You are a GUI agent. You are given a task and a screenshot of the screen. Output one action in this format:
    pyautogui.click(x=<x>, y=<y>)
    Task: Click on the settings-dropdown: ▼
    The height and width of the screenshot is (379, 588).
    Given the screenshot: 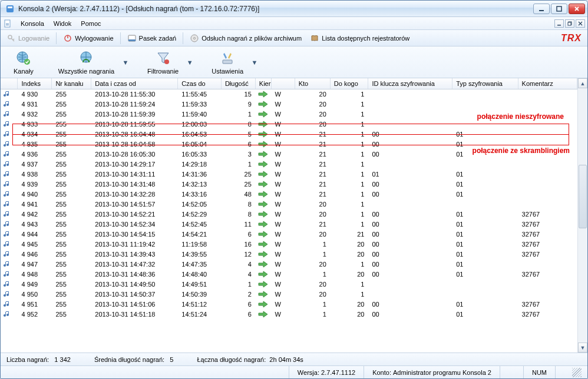 What is the action you would take?
    pyautogui.click(x=255, y=62)
    